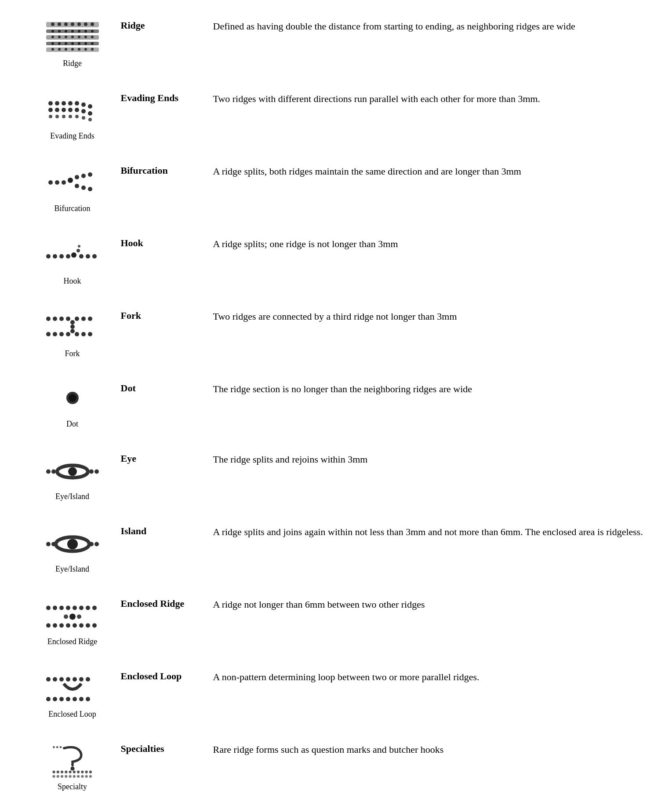 The image size is (672, 791). Describe the element at coordinates (73, 471) in the screenshot. I see `eye-icon` at that location.